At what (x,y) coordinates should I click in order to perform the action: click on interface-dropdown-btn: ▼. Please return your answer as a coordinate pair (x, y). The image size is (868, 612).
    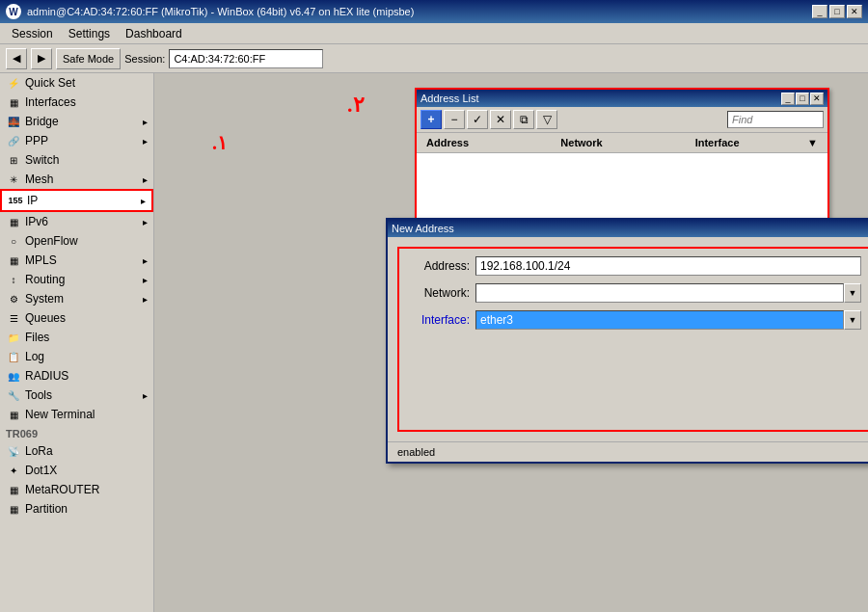
    Looking at the image, I should click on (853, 320).